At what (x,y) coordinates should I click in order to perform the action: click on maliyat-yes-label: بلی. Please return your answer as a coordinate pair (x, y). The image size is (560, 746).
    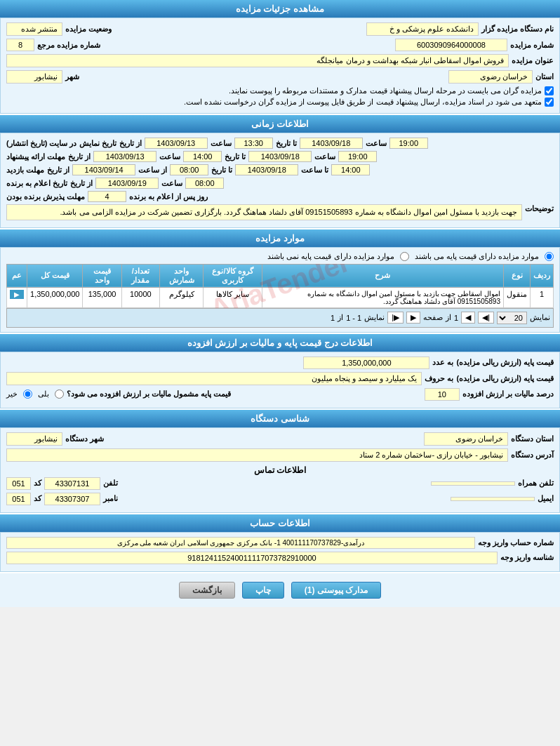
    Looking at the image, I should click on (44, 394).